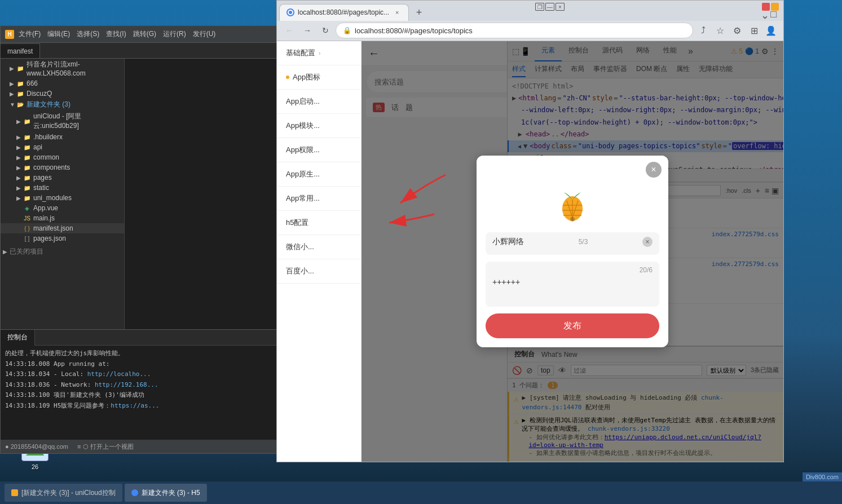 Image resolution: width=842 pixels, height=504 pixels. What do you see at coordinates (319, 223) in the screenshot?
I see `sidebar-item-h5: h5配置` at bounding box center [319, 223].